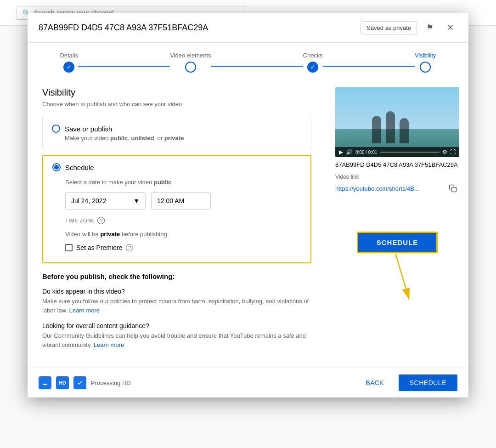  Describe the element at coordinates (177, 213) in the screenshot. I see `schedule-inner: Select a date to make your video public …` at that location.